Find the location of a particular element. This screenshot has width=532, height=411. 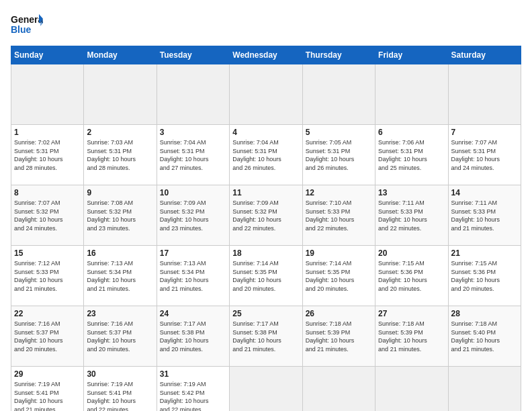

day-number: 22 is located at coordinates (47, 314).